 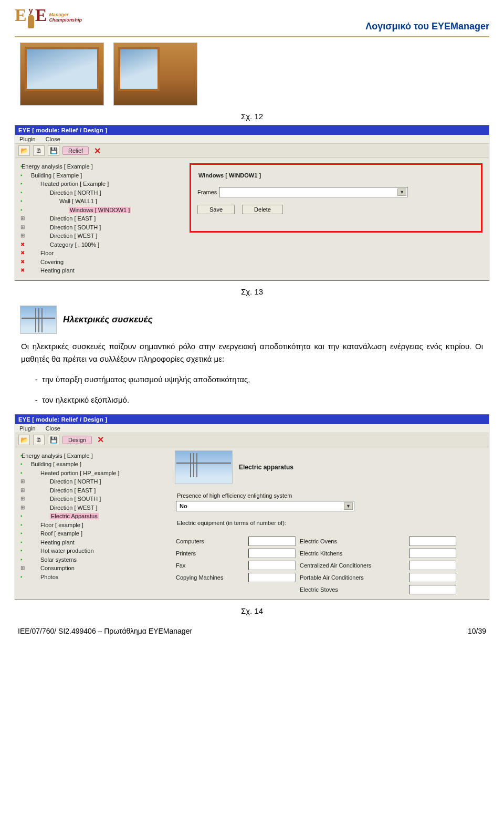 I want to click on section-title: Ηλεκτρικές συσκευές, so click(x=108, y=320).